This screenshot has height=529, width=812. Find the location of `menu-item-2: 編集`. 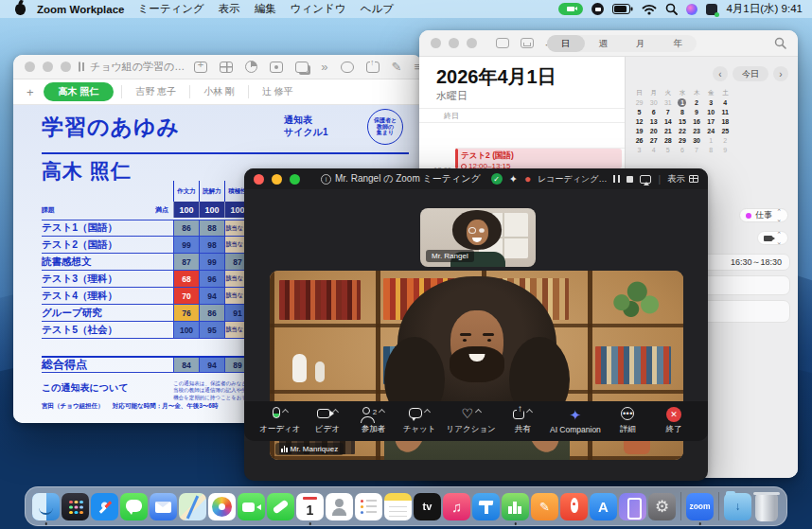

menu-item-2: 編集 is located at coordinates (265, 9).